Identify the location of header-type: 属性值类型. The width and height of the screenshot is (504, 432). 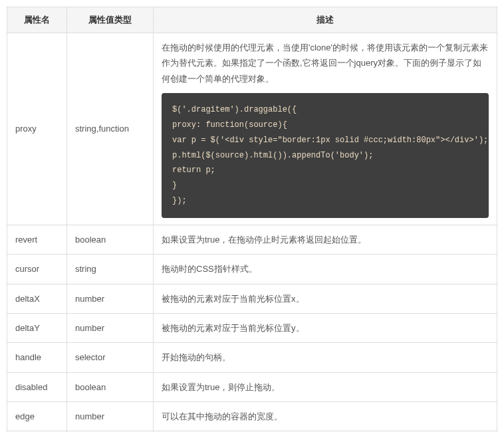
(110, 20).